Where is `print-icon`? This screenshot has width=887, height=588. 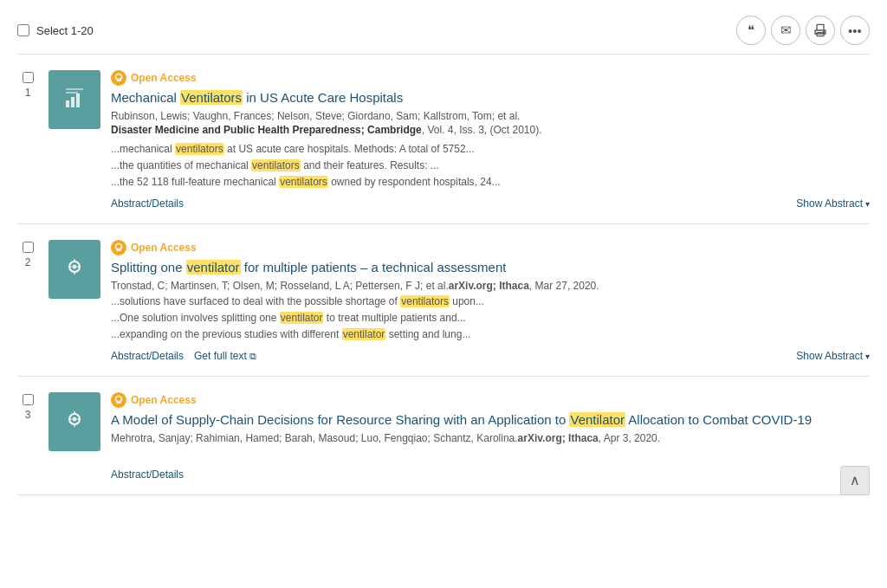
print-icon is located at coordinates (820, 30).